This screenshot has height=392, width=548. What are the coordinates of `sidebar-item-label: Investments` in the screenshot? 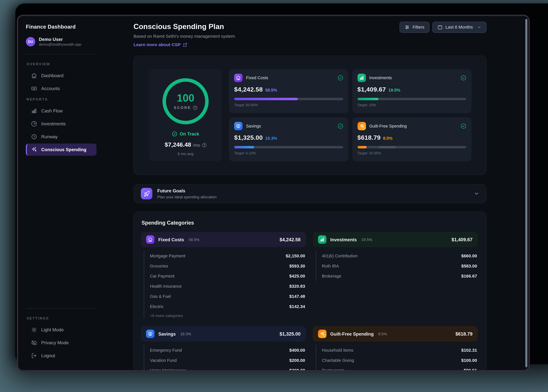 It's located at (54, 124).